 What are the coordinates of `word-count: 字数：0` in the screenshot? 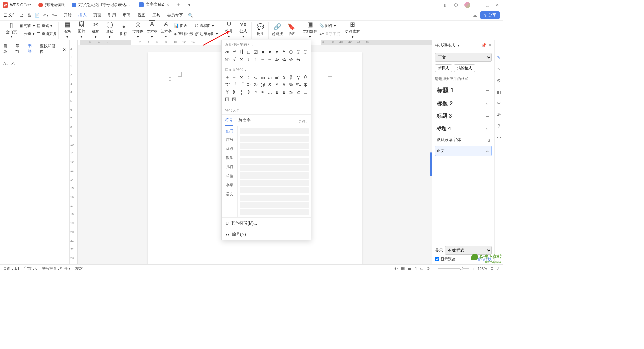 It's located at (31, 268).